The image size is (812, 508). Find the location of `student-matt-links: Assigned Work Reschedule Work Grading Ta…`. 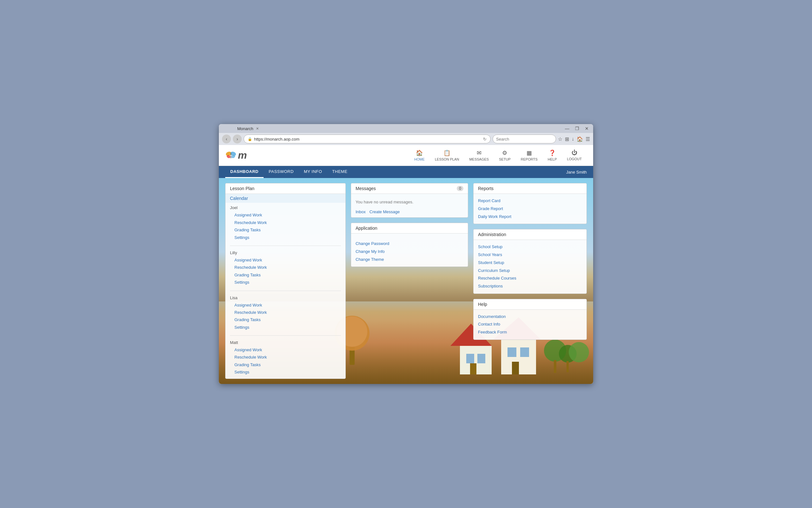

student-matt-links: Assigned Work Reschedule Work Grading Ta… is located at coordinates (285, 361).